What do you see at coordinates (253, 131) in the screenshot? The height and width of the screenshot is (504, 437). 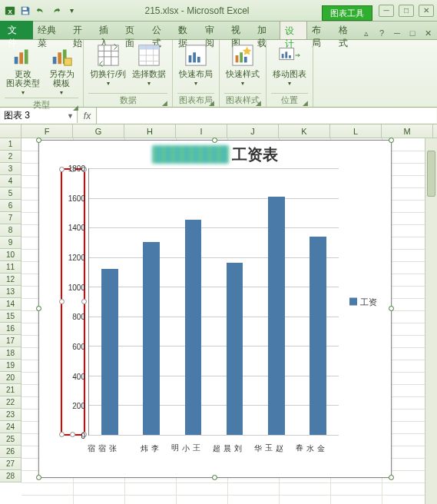 I see `column-header: J` at bounding box center [253, 131].